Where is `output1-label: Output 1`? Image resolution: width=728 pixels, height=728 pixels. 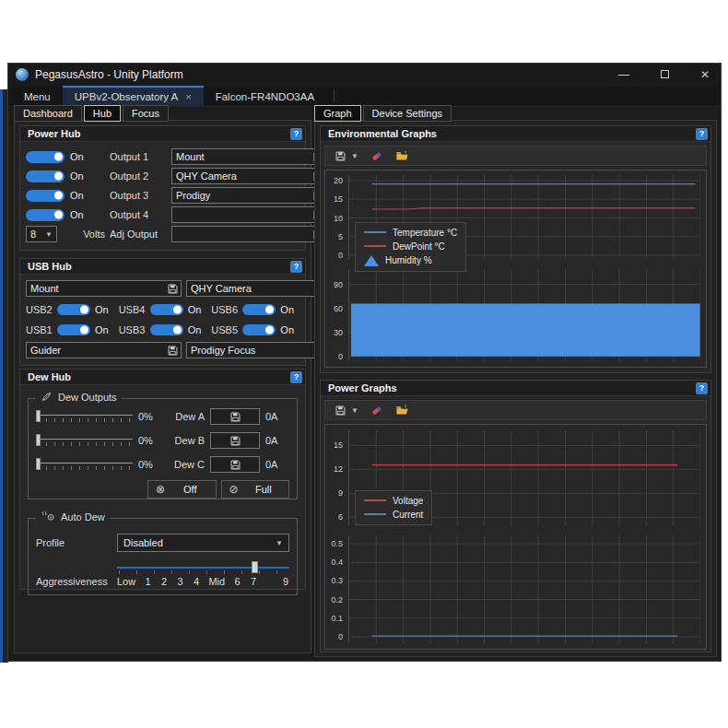 output1-label: Output 1 is located at coordinates (138, 157).